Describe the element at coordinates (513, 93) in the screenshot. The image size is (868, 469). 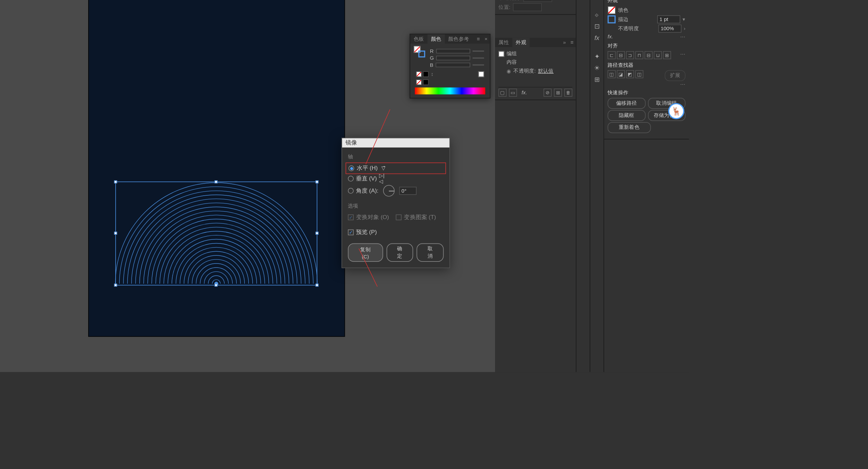
I see `new-stroke-icon: ▭` at that location.